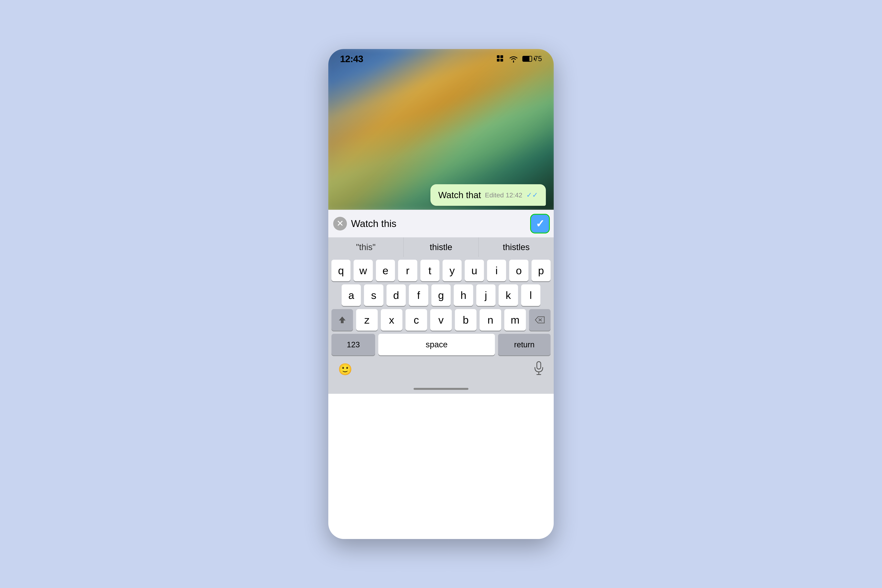 This screenshot has width=882, height=588. Describe the element at coordinates (342, 320) in the screenshot. I see `shift-key` at that location.